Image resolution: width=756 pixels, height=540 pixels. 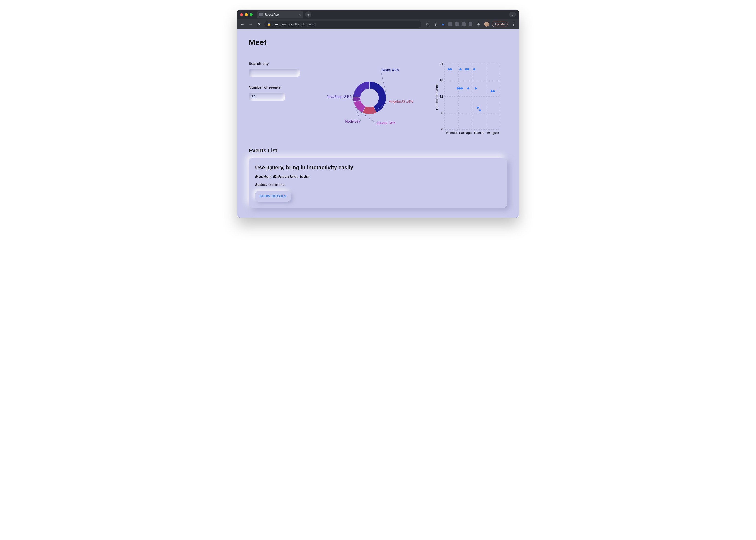 I want to click on url-path: /meet/, so click(x=312, y=25).